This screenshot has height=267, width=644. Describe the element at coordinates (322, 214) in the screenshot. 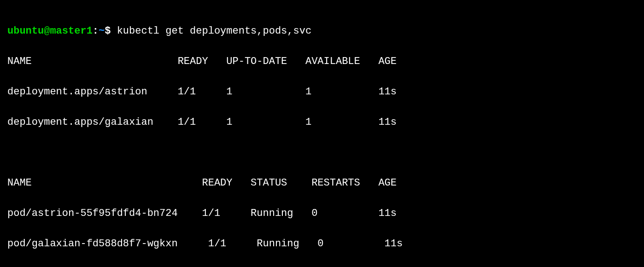

I see `pod-row: pod/astrion-55f95fdfd4-bn724 1/1 Running…` at that location.